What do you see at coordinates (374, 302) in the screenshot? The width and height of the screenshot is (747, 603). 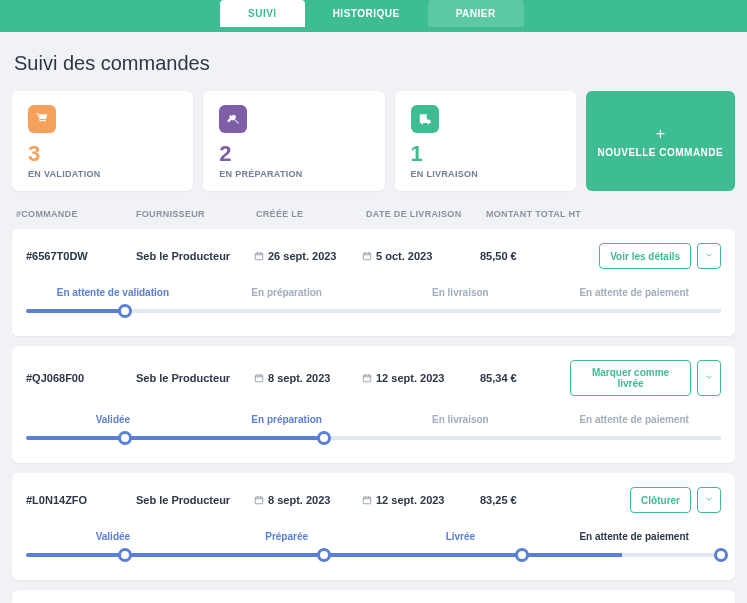 I see `order-steps: En attente de validation En préparation …` at bounding box center [374, 302].